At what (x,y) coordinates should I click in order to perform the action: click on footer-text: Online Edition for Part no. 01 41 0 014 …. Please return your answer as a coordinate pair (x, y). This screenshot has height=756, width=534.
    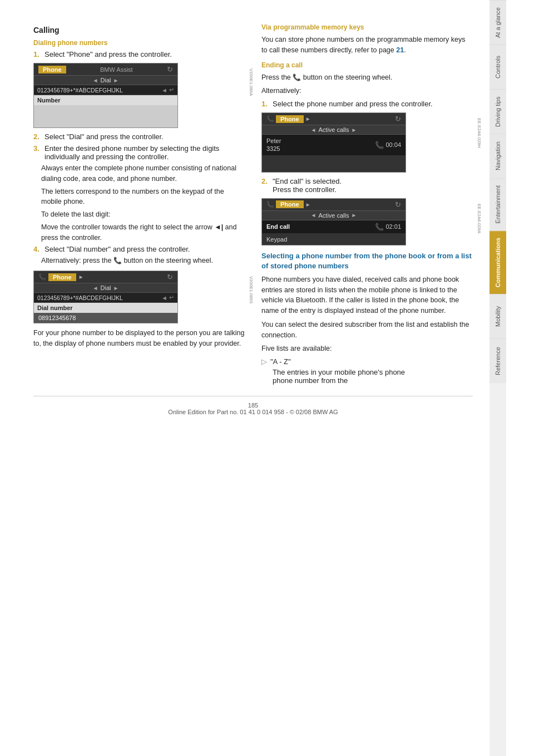
    Looking at the image, I should click on (253, 412).